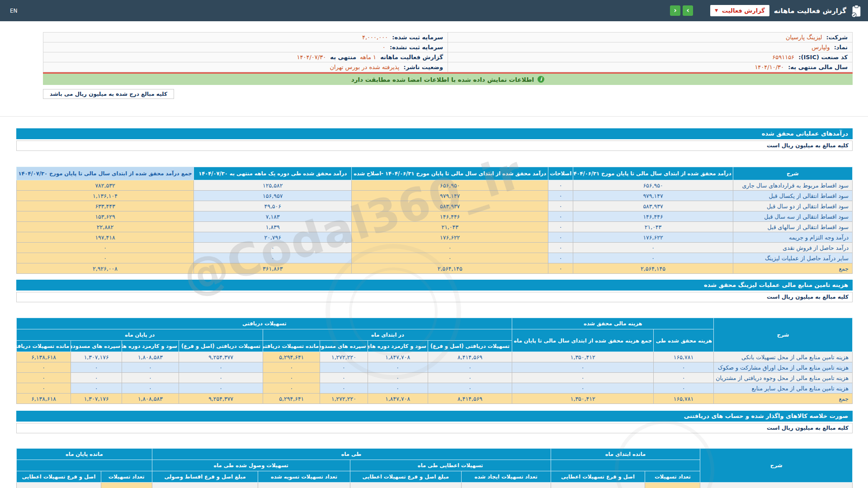 This screenshot has width=868, height=488. I want to click on value-cell: ۶۵۶,۹۵۰, so click(653, 185).